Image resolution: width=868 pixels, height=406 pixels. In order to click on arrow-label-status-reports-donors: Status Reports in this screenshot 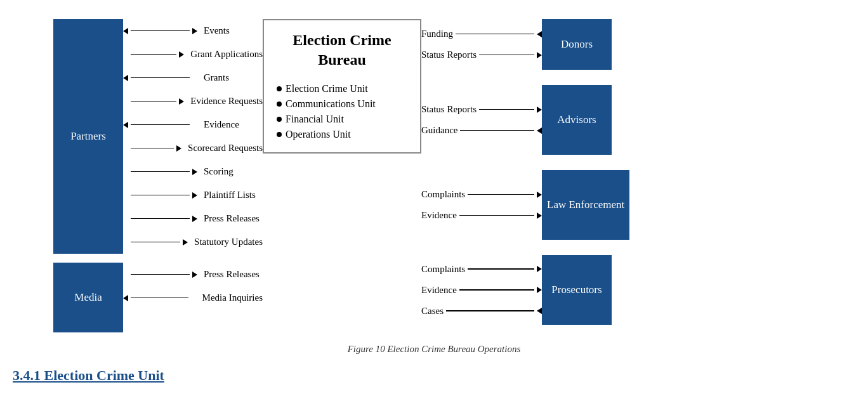, I will do `click(449, 55)`.